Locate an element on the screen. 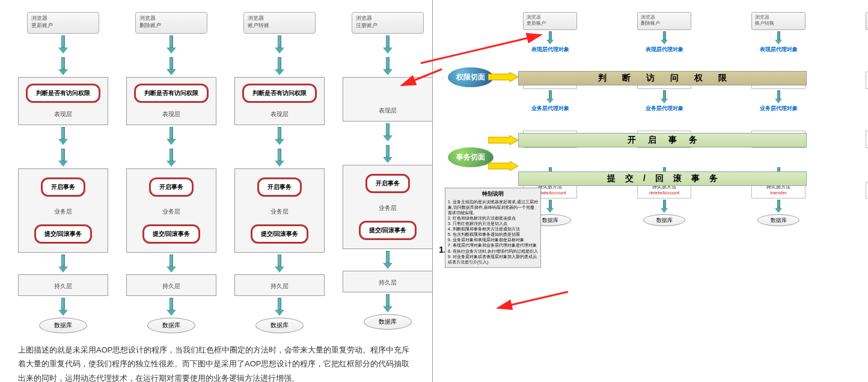 The image size is (868, 382). permission-bar: 判断访问权限 is located at coordinates (662, 78).